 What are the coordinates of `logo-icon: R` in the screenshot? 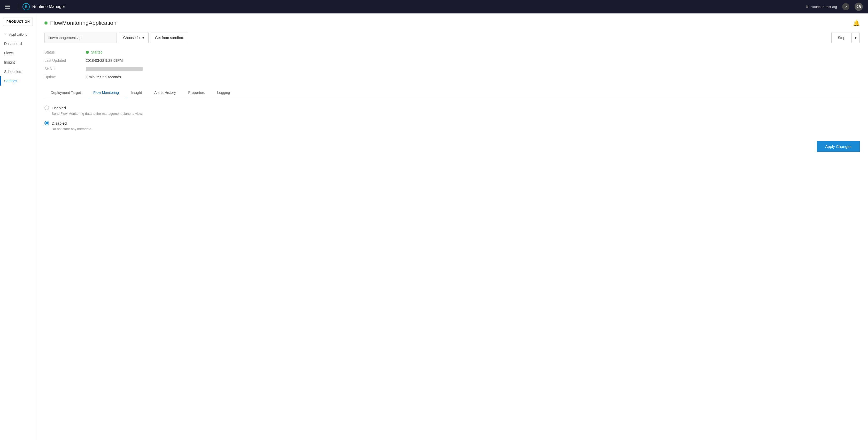 It's located at (26, 7).